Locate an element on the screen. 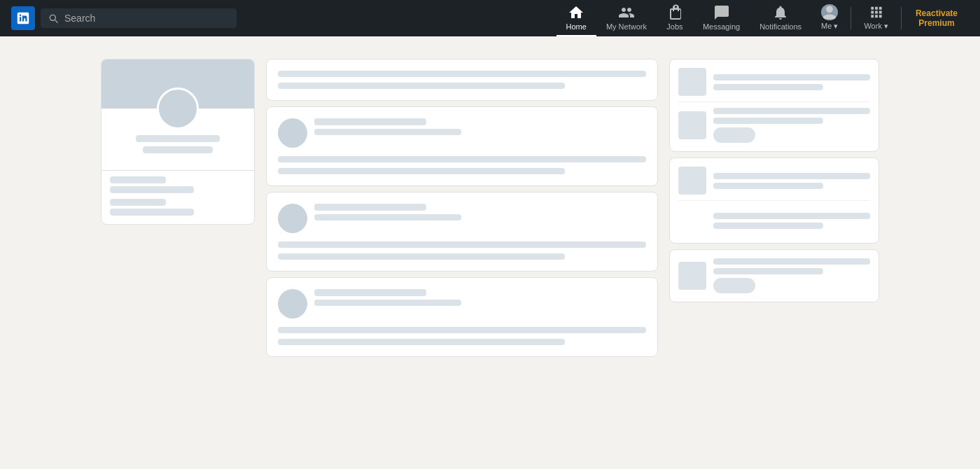  right-thumb-3a is located at coordinates (692, 276).